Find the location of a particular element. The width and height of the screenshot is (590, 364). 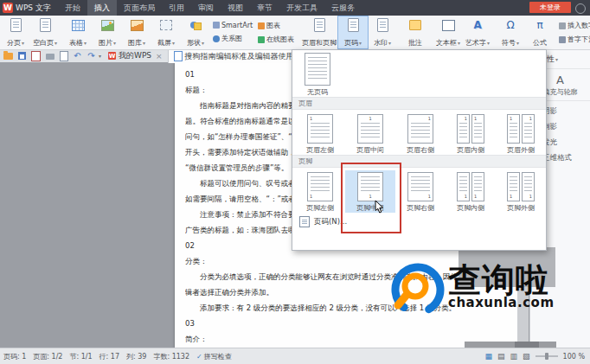

redo-icon: ↷ is located at coordinates (92, 56).